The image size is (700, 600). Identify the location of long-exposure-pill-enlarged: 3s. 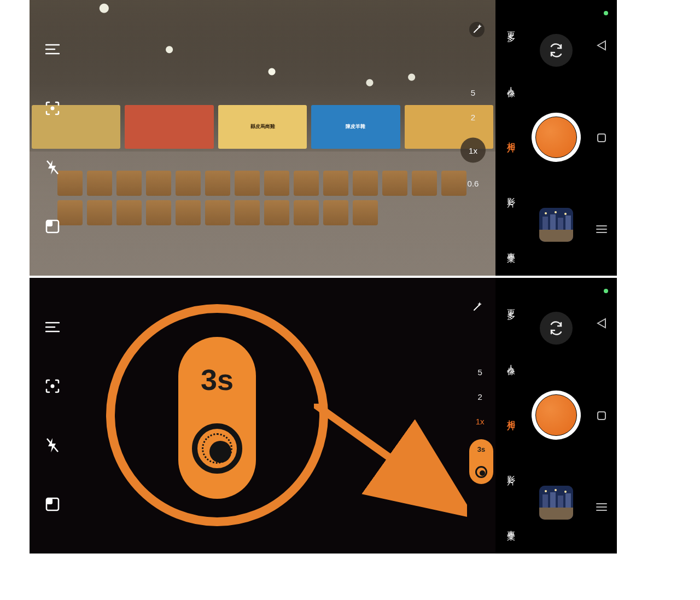
(217, 418).